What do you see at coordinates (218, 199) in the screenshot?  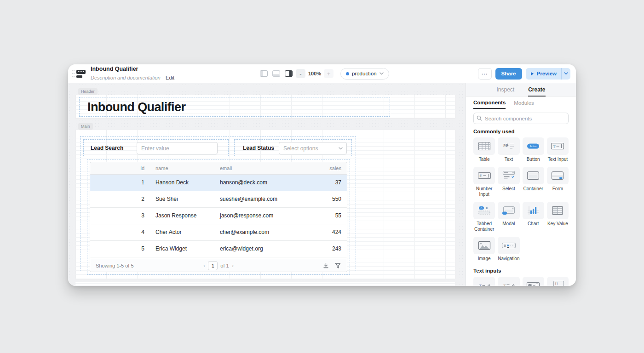 I see `table-row: 2 Sue Shei sueshei@example.com 550` at bounding box center [218, 199].